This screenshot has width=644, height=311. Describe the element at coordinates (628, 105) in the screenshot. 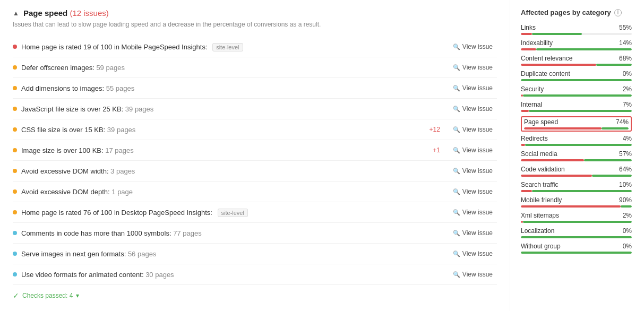

I see `category-pct: 7%` at that location.